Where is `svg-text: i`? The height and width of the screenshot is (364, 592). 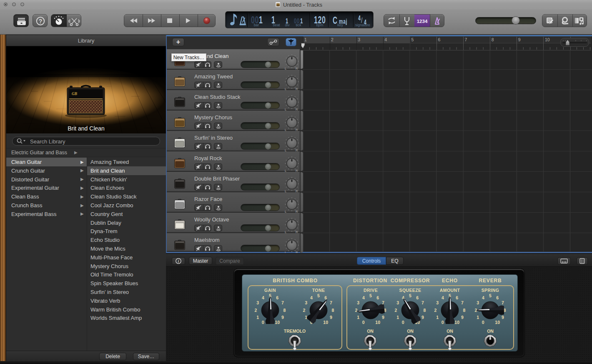 svg-text: i is located at coordinates (178, 261).